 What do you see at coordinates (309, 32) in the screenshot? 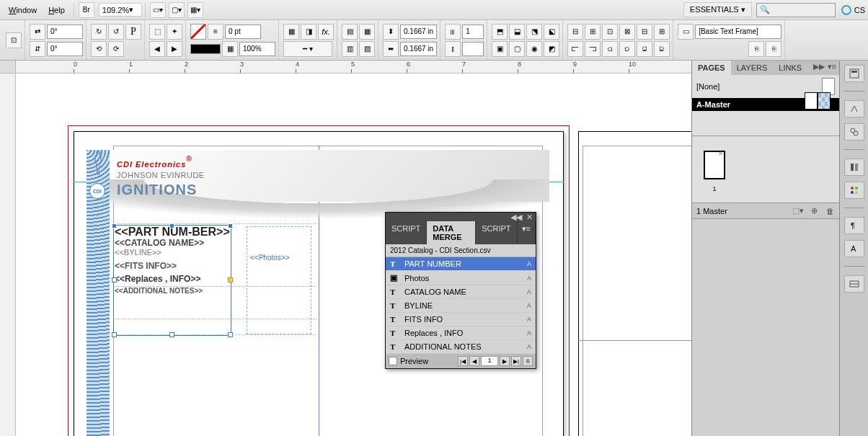
I see `drop-shadow-button: ◨` at bounding box center [309, 32].